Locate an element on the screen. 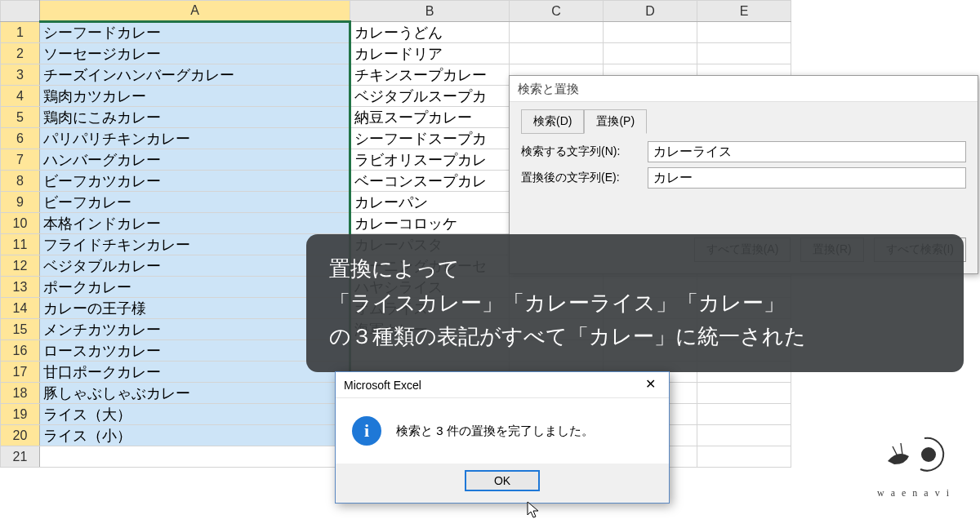 The height and width of the screenshot is (528, 980). cell: カレーパン is located at coordinates (430, 202).